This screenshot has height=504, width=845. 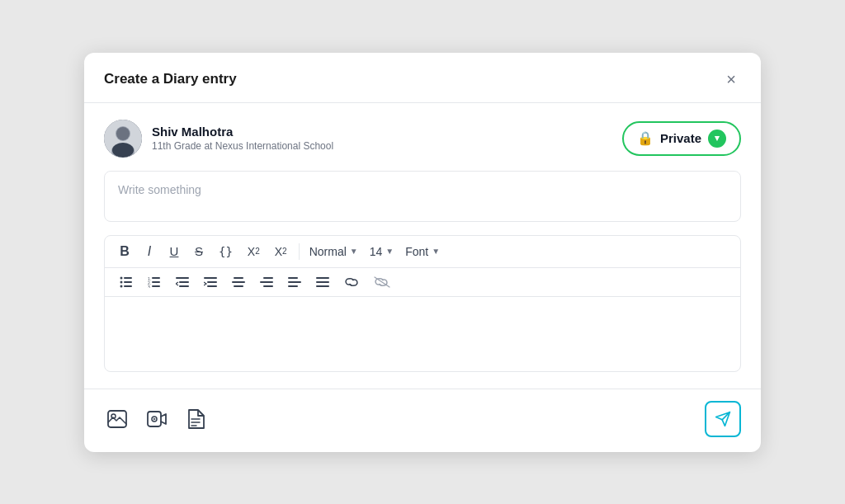 I want to click on style-dropdown-label: Normal, so click(x=328, y=252).